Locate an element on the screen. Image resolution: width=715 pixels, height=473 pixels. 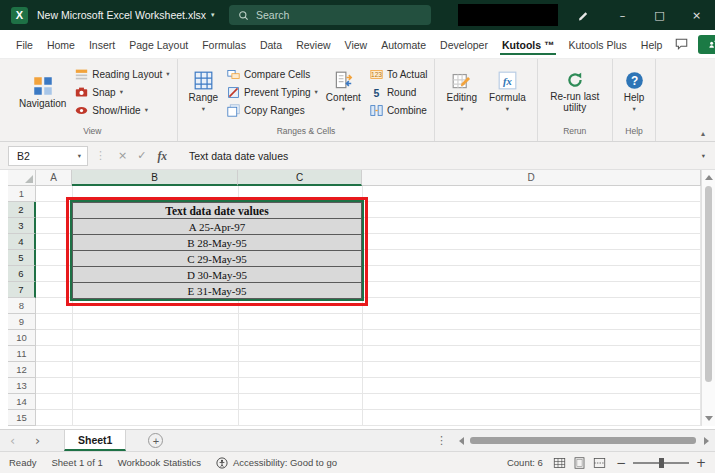
tab-formulas: Formulas is located at coordinates (224, 44).